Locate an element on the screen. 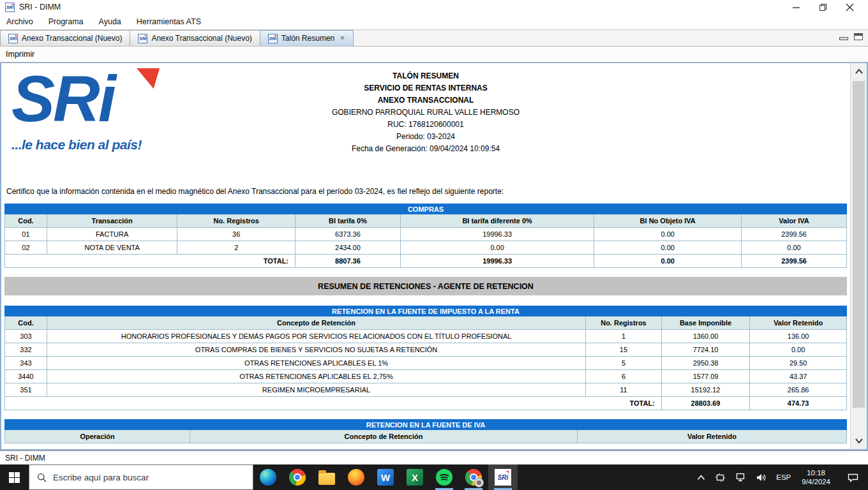 This screenshot has height=490, width=868. col-header: BI tarifa diferente 0% is located at coordinates (497, 221).